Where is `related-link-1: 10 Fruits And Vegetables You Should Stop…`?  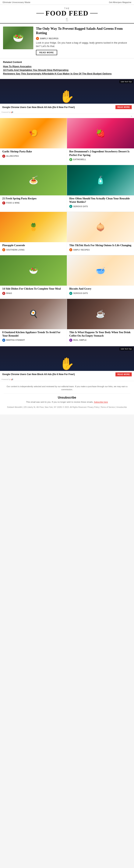
related-link-1: 10 Fruits And Vegetables You Should Stop… is located at coordinates (67, 70).